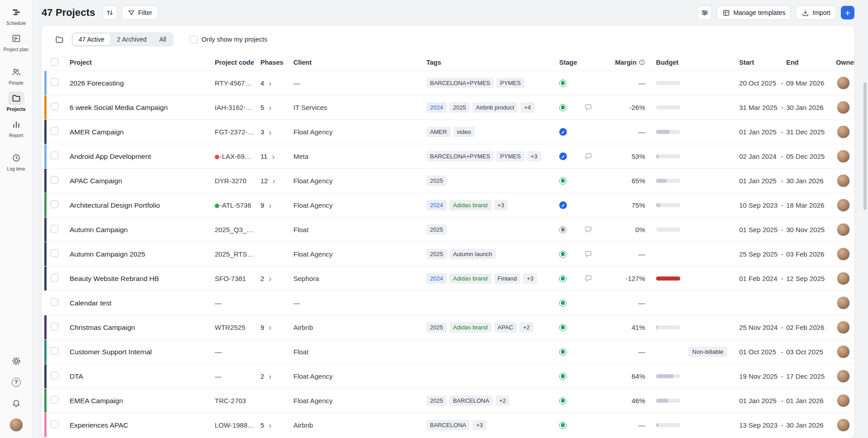  Describe the element at coordinates (229, 40) in the screenshot. I see `only-my-projects-toggle: Only show my projects` at that location.